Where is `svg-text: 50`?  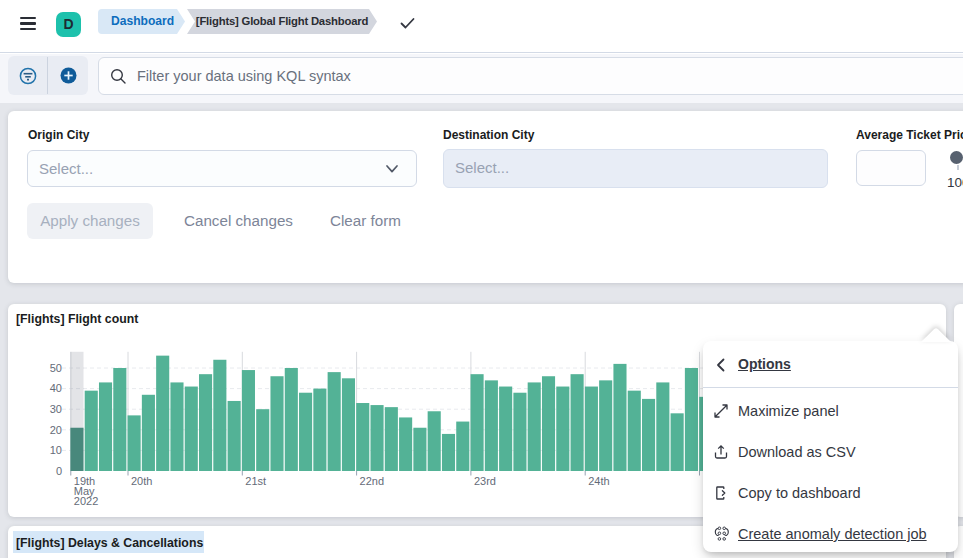 svg-text: 50 is located at coordinates (56, 368).